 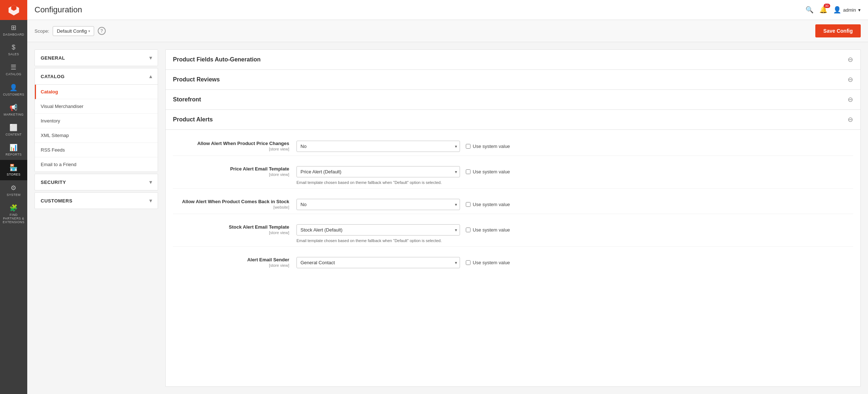 What do you see at coordinates (55, 135) in the screenshot?
I see `xml-sitemap-label: XML Sitemap` at bounding box center [55, 135].